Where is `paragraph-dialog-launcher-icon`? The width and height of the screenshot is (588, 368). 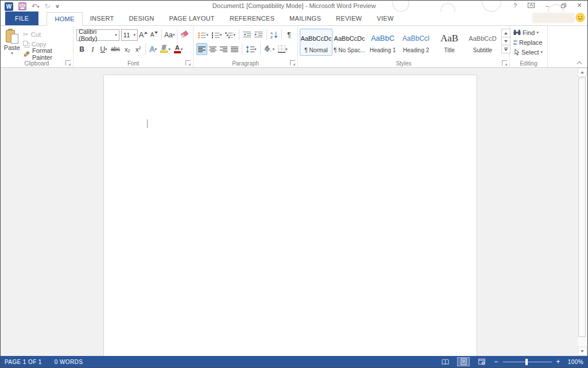 paragraph-dialog-launcher-icon is located at coordinates (293, 63).